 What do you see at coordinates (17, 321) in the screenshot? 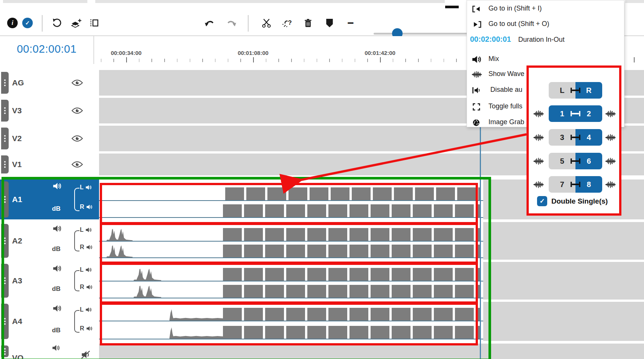
I see `track-label: A4` at bounding box center [17, 321].